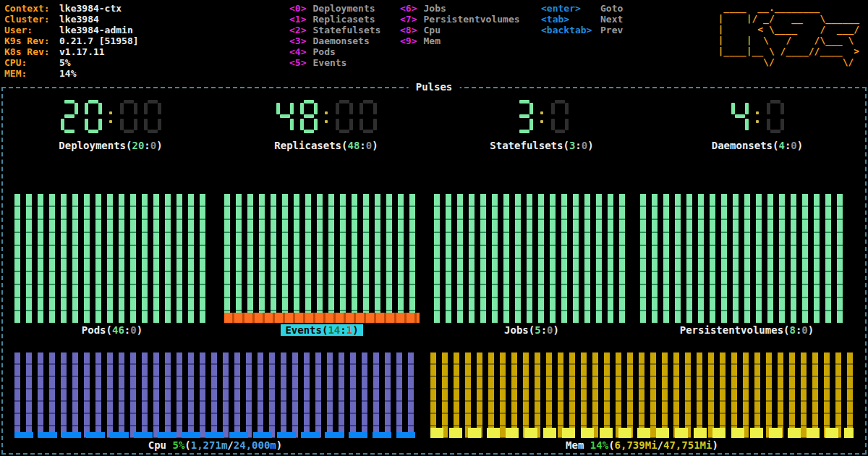 Image resolution: width=868 pixels, height=456 pixels. I want to click on info-key: MEM:, so click(32, 74).